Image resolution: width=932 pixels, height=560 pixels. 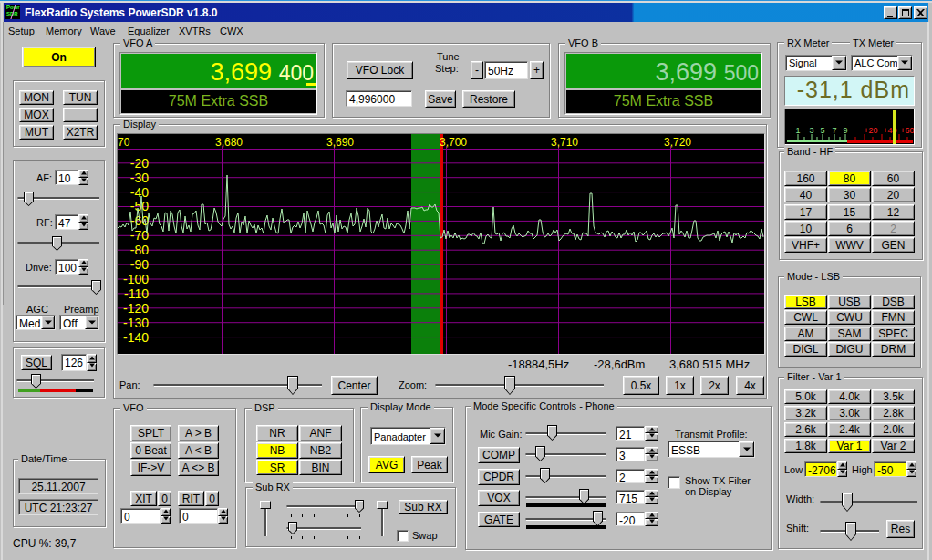 I want to click on svg-text: 3,690, so click(x=340, y=142).